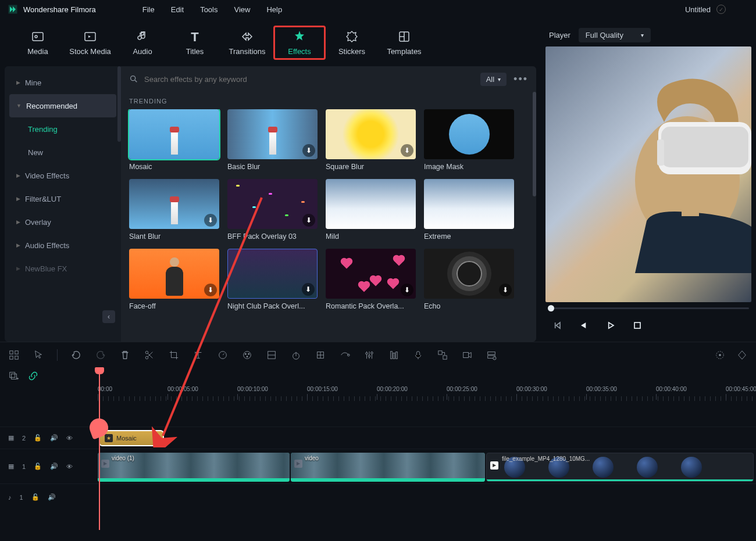 Image resolution: width=756 pixels, height=541 pixels. I want to click on marker-icon, so click(443, 355).